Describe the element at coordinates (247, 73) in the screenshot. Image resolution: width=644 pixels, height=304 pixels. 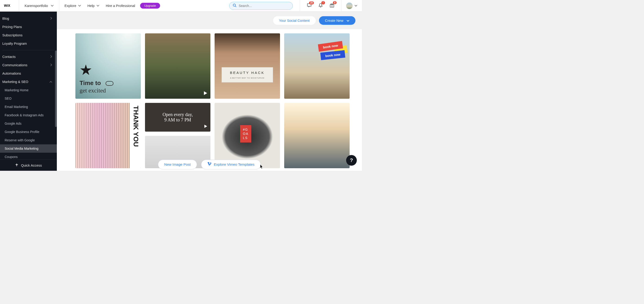
I see `tile-banner-title: BEAUTY HACK` at that location.